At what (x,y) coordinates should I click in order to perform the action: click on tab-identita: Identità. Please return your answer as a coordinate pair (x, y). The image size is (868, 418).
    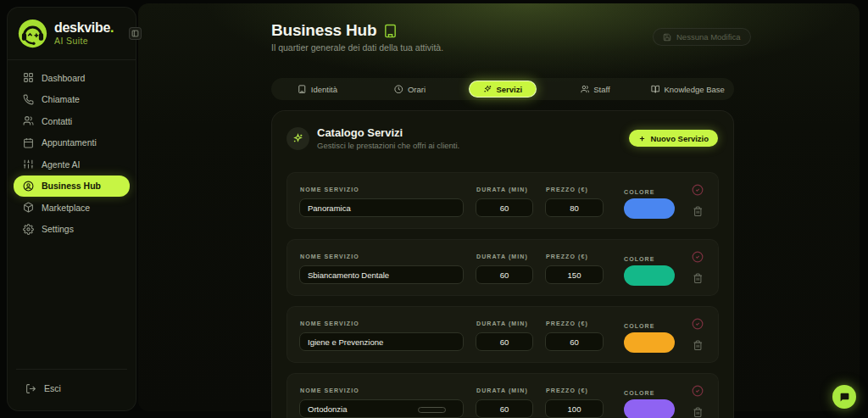
    Looking at the image, I should click on (317, 89).